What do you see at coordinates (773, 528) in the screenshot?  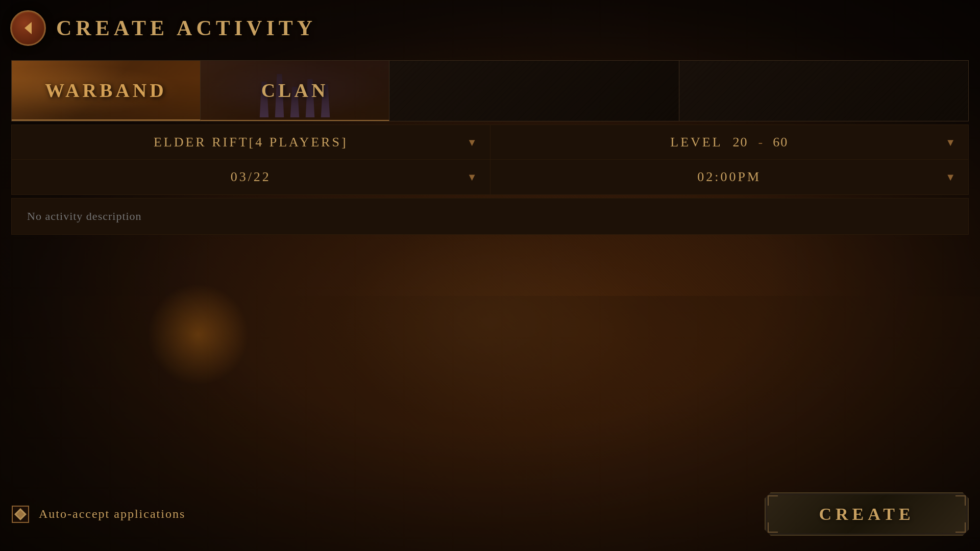 I see `corner-bl` at bounding box center [773, 528].